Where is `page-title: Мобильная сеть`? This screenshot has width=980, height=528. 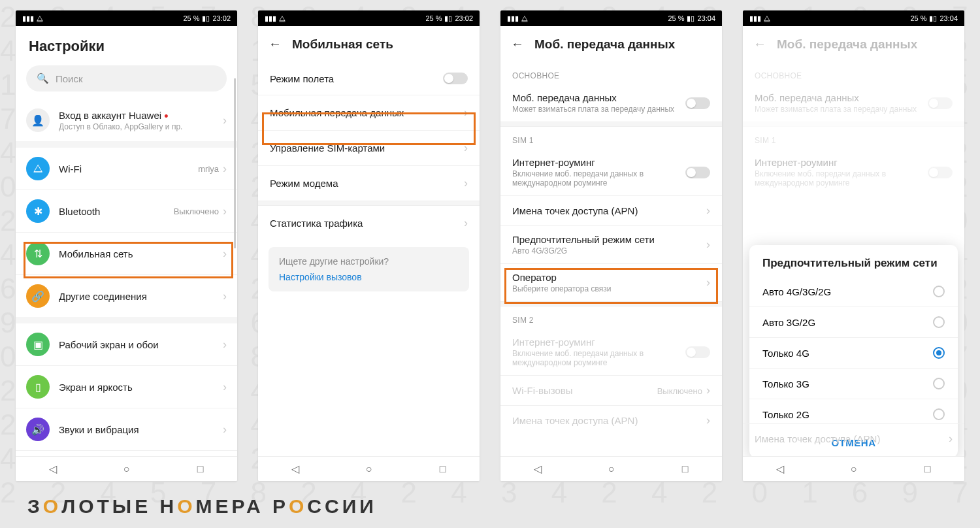
page-title: Мобильная сеть is located at coordinates (342, 44).